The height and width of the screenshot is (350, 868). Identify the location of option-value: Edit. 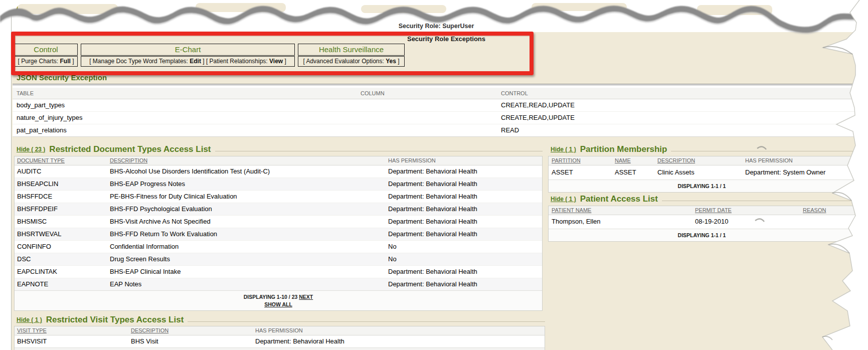
(196, 61).